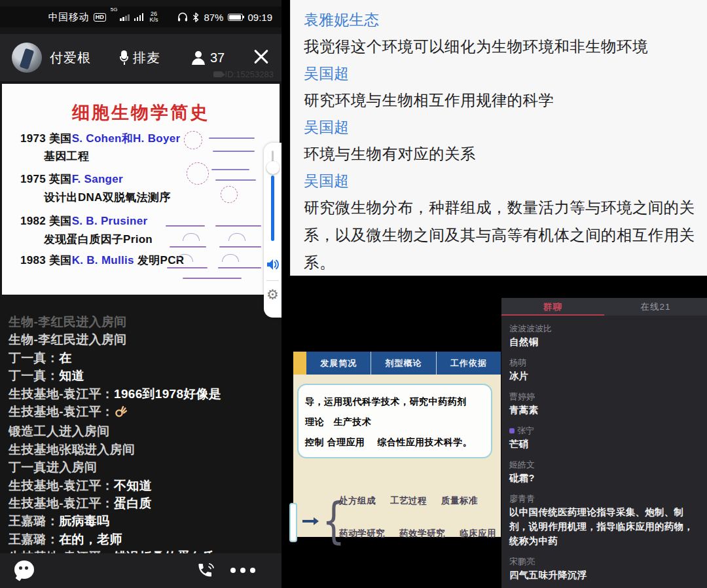  What do you see at coordinates (218, 75) in the screenshot?
I see `camera-icon` at bounding box center [218, 75].